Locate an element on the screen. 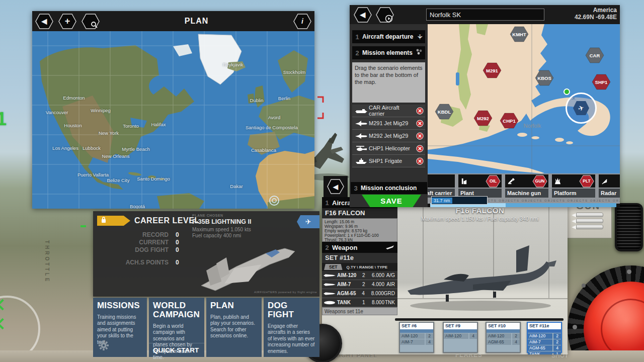 This screenshot has height=362, width=644. plus-icon: + is located at coordinates (67, 21).